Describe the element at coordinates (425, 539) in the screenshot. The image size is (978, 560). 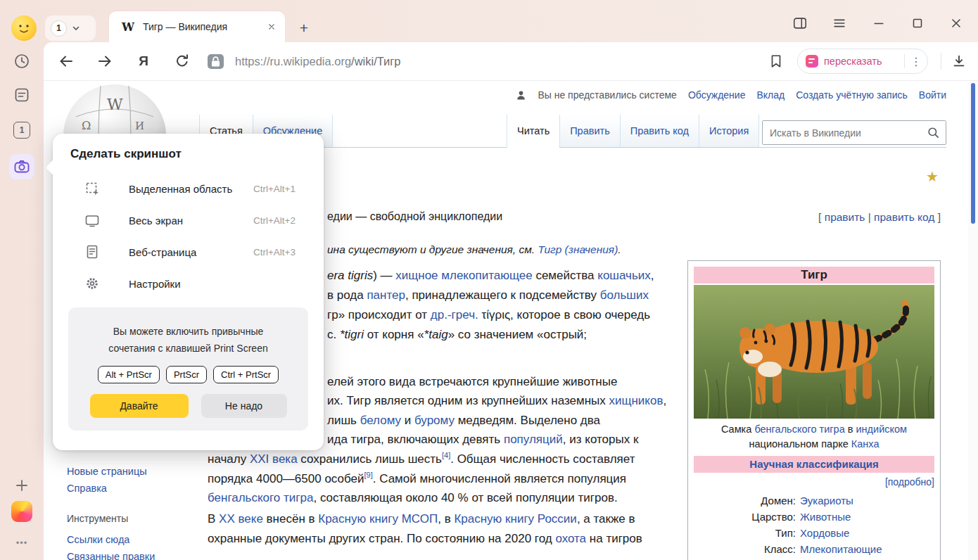
I see `article-line: охранные документы других стран. По сост…` at that location.